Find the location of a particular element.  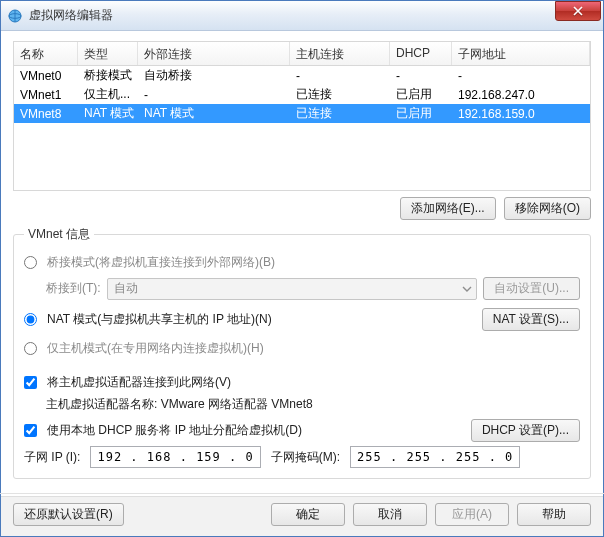

bridged-to-value: 自动 is located at coordinates (126, 288).